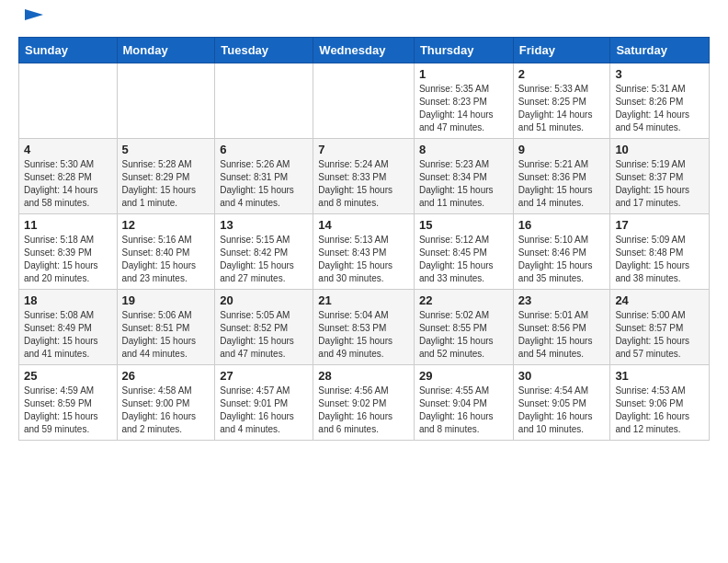 The width and height of the screenshot is (728, 563). What do you see at coordinates (660, 335) in the screenshot?
I see `day-detail: Sunrise: 5:00 AMSunset: 8:57 PMDaylight:…` at bounding box center [660, 335].